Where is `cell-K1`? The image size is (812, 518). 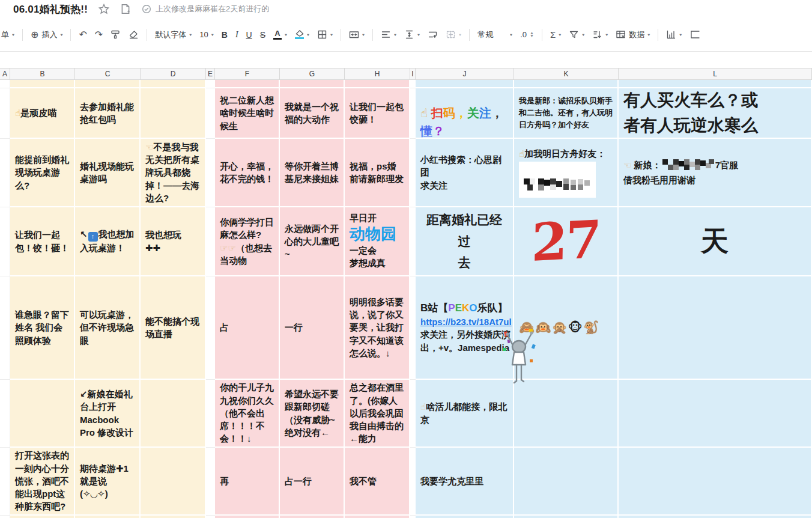 cell-K1 is located at coordinates (566, 84).